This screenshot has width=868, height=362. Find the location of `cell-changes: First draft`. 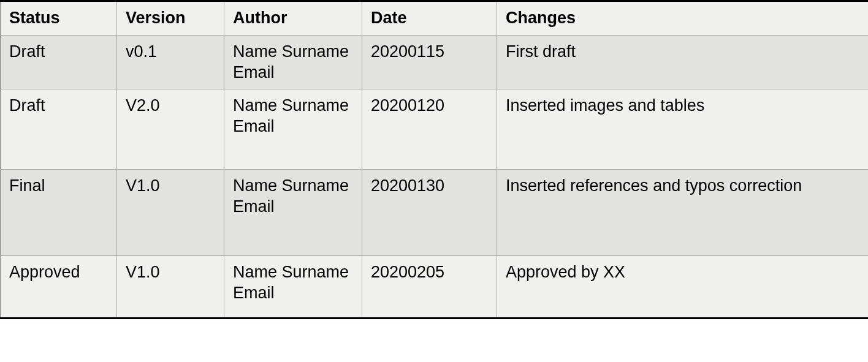

cell-changes: First draft is located at coordinates (683, 62).